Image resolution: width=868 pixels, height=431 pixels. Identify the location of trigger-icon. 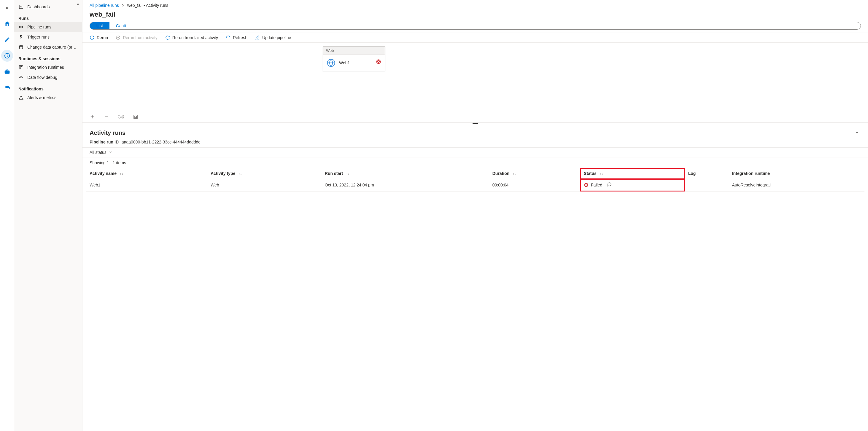
(21, 37).